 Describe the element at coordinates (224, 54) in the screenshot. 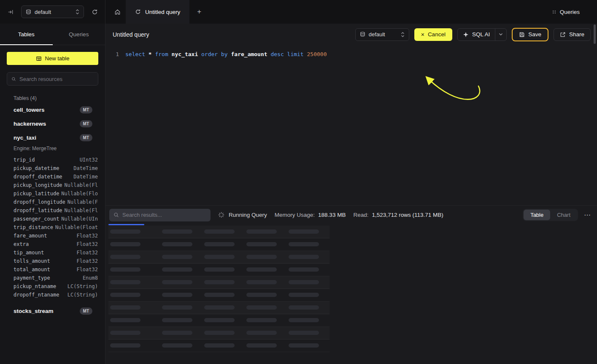

I see `sql-token: by` at that location.